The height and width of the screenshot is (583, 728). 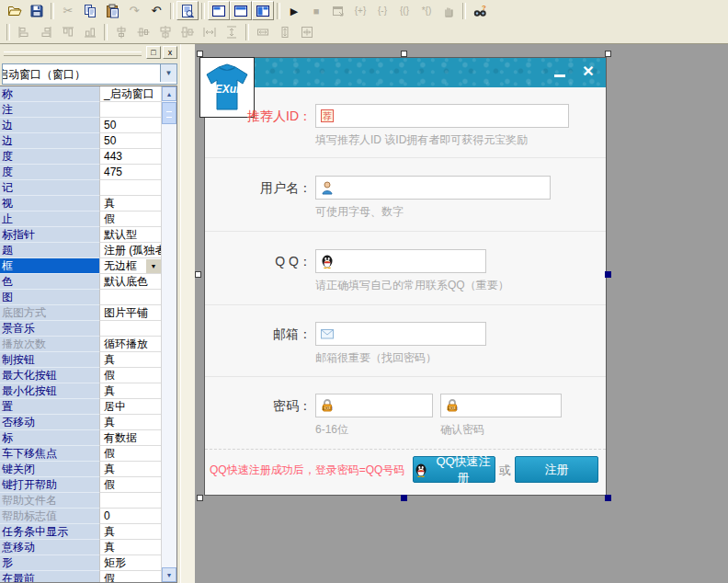 I want to click on property-row: 在最前假, so click(x=88, y=577).